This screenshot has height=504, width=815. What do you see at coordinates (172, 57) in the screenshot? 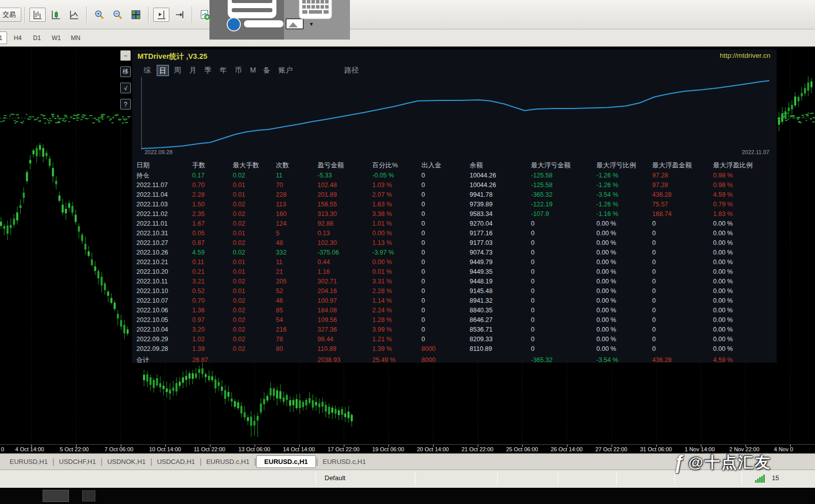
I see `panel-title: MTDriver统计 ,V3.25` at bounding box center [172, 57].